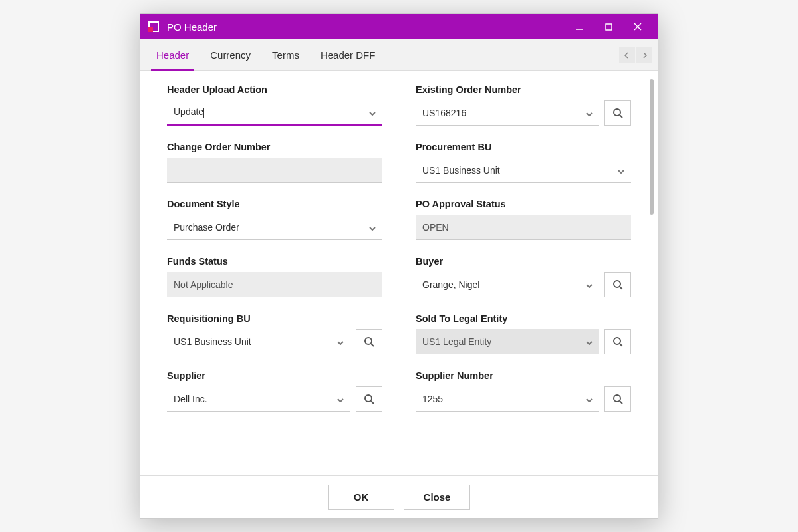 The image size is (798, 532). I want to click on field-label: Buyer, so click(523, 261).